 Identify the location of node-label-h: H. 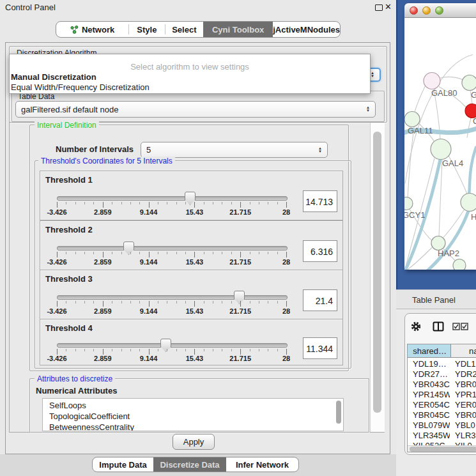
(473, 217).